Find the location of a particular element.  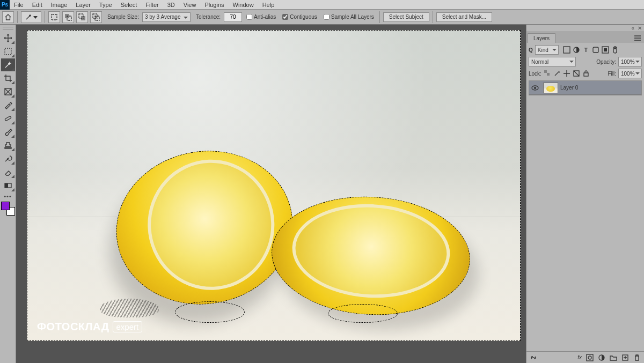

lock-transparency-icon is located at coordinates (547, 73).